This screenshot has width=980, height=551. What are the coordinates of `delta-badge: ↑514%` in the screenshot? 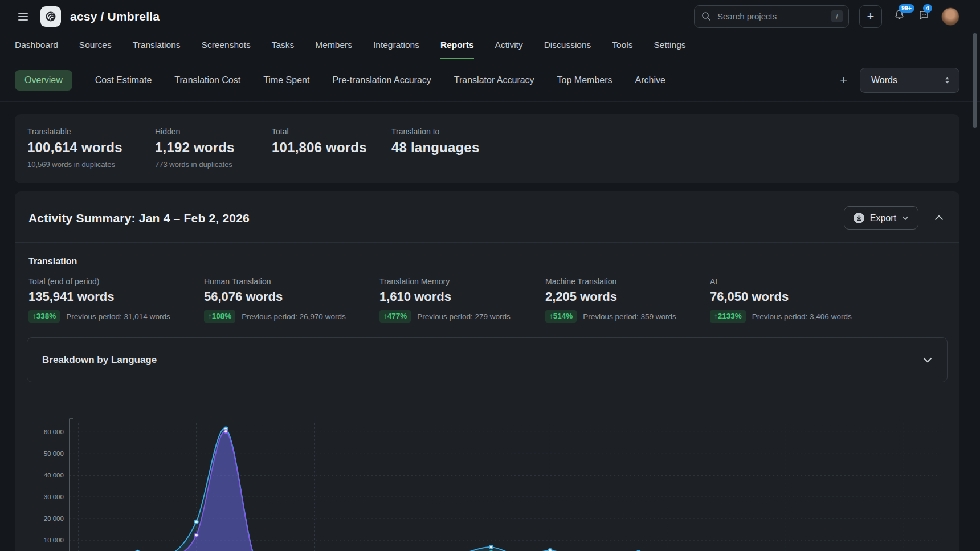 It's located at (561, 316).